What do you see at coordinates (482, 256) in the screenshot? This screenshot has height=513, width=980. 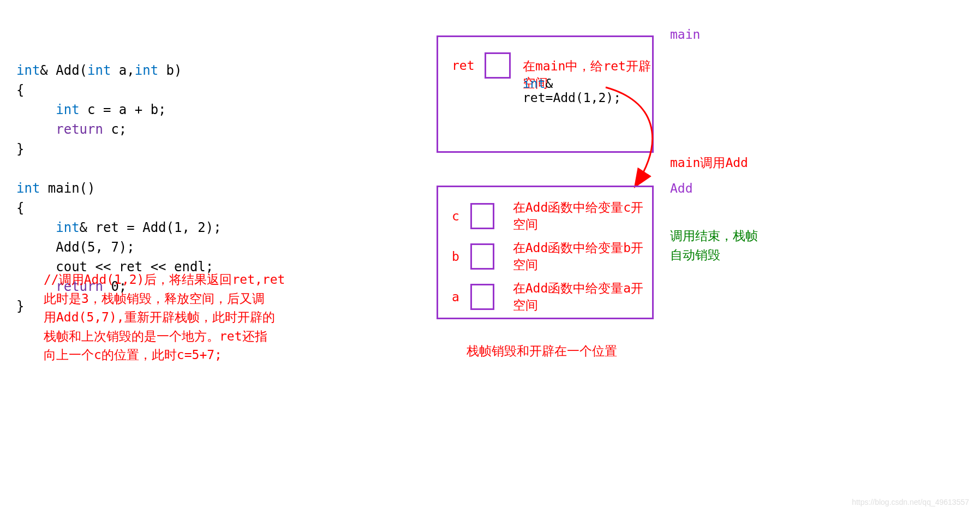 I see `b-box` at bounding box center [482, 256].